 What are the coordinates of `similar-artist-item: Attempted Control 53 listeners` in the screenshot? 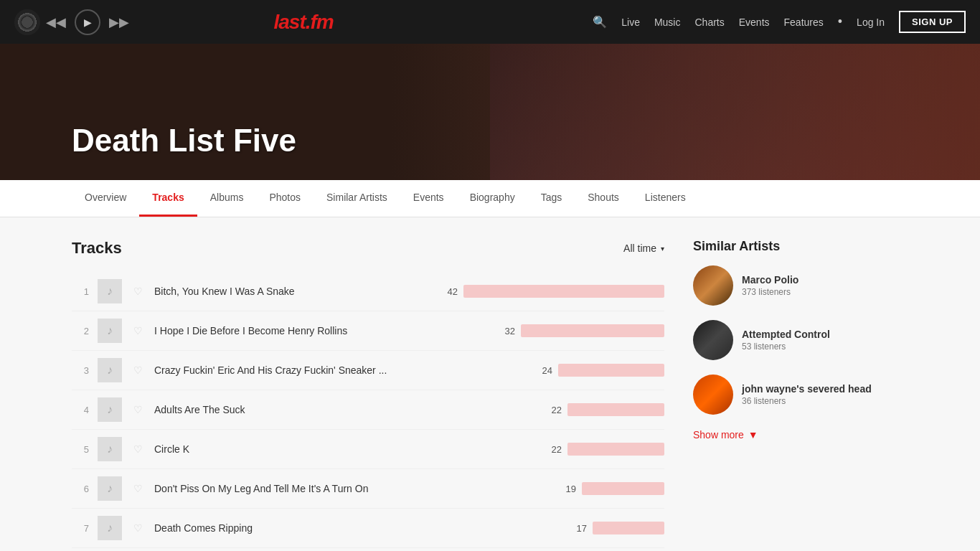 It's located at (801, 340).